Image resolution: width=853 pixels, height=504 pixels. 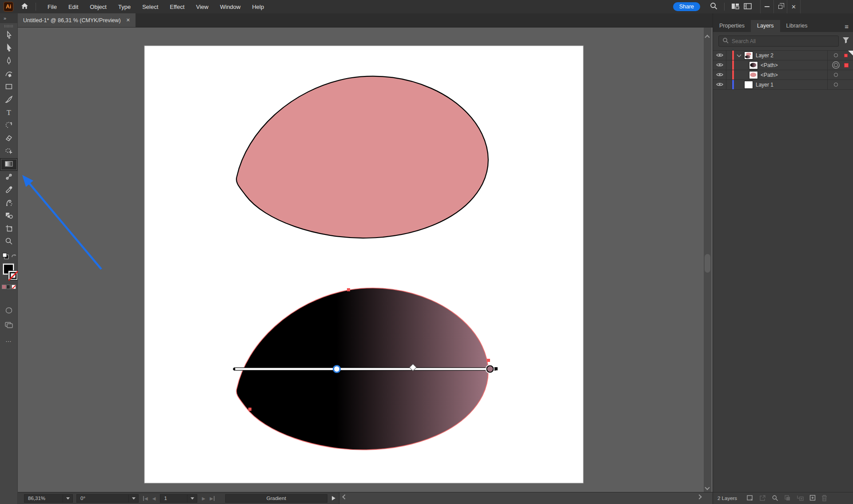 I want to click on tool-shaper, so click(x=9, y=152).